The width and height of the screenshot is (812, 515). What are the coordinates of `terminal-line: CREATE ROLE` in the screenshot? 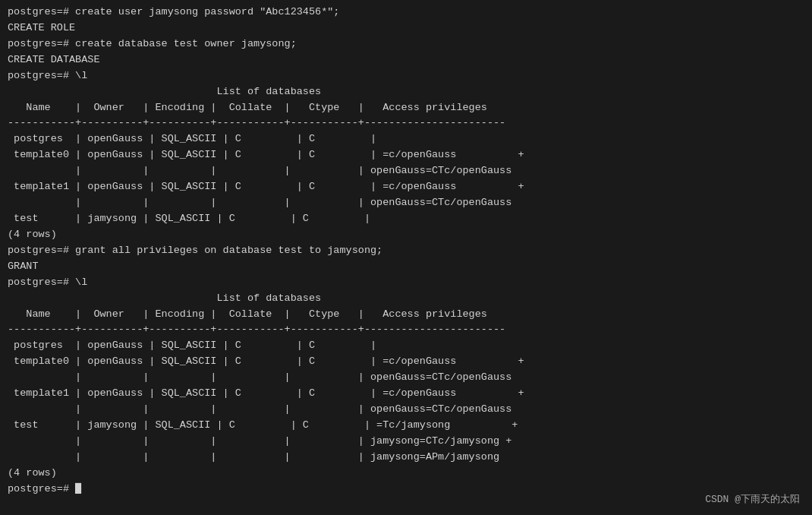 It's located at (406, 29).